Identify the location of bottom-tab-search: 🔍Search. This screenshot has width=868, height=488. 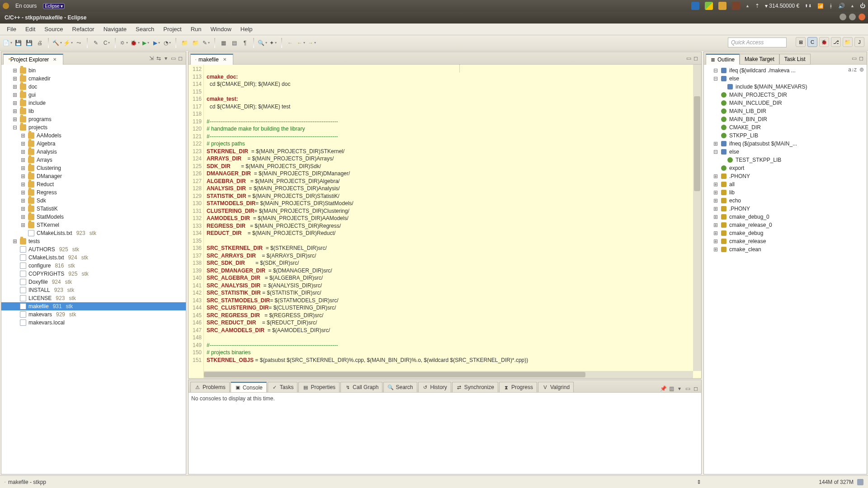
(400, 387).